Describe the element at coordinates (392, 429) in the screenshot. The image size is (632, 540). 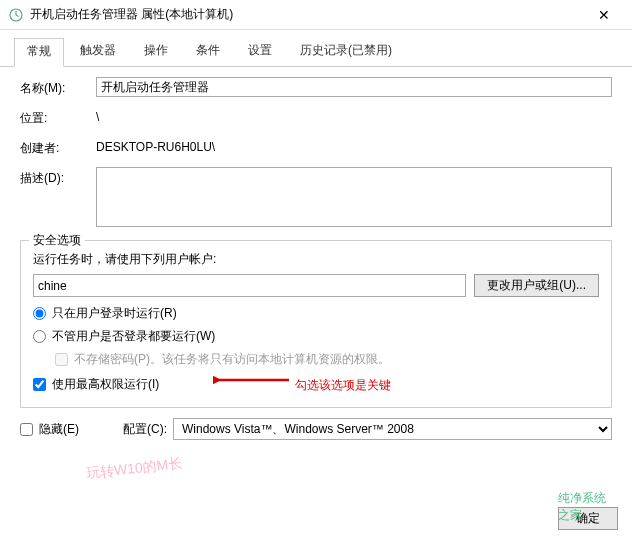
I see `config-select: Windows Vista™、Windows Server™ 2008` at that location.